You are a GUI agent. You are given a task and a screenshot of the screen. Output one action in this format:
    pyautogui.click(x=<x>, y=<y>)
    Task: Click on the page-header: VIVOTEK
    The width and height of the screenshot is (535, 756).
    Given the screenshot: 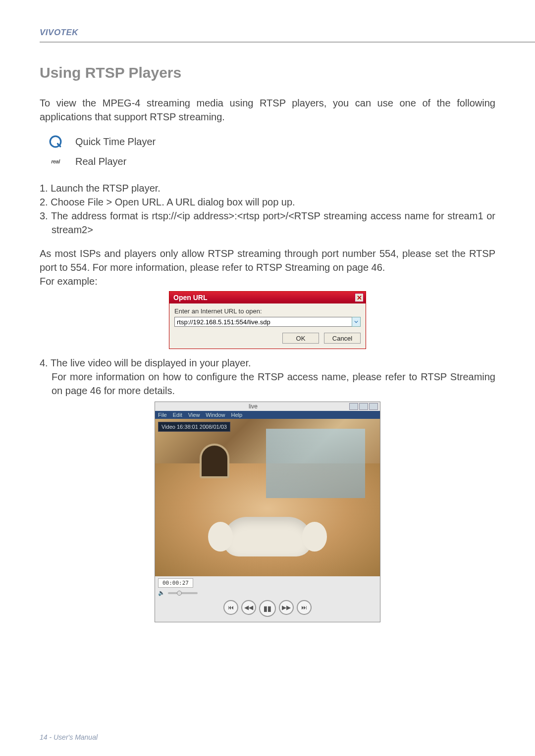 What is the action you would take?
    pyautogui.click(x=268, y=21)
    